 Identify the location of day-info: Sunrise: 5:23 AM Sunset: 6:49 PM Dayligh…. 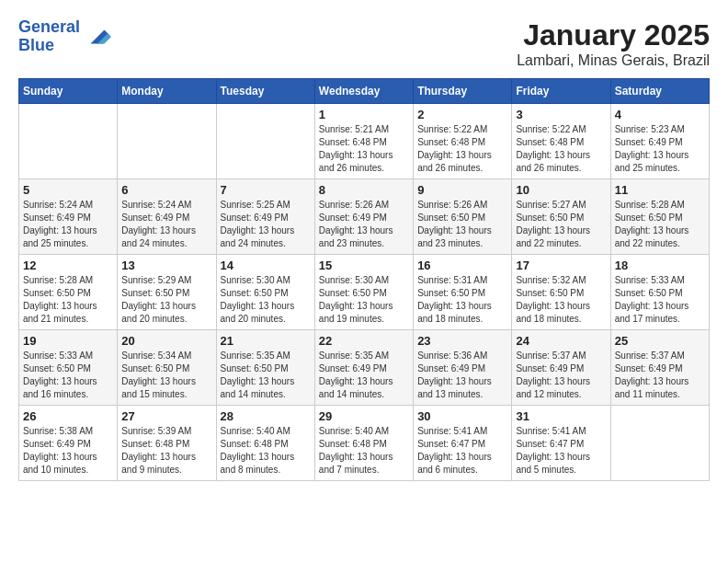
(660, 149).